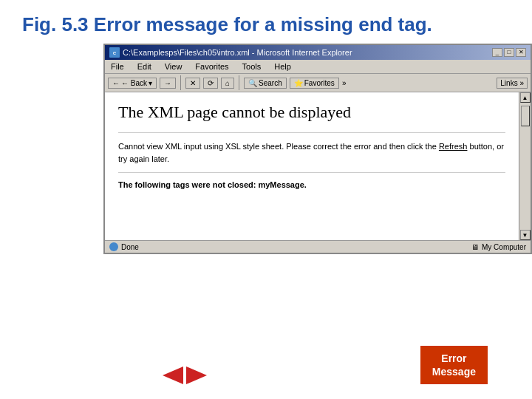  What do you see at coordinates (151, 83) in the screenshot?
I see `back-chevron: ▾` at bounding box center [151, 83].